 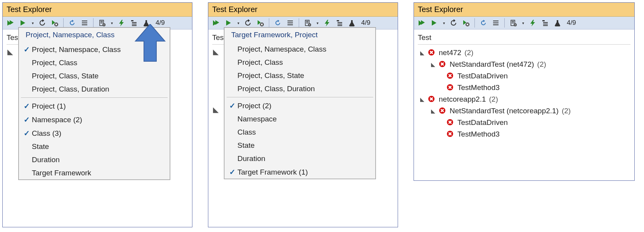 I want to click on group-by-menu-item: ✓Class (3), so click(x=94, y=133).